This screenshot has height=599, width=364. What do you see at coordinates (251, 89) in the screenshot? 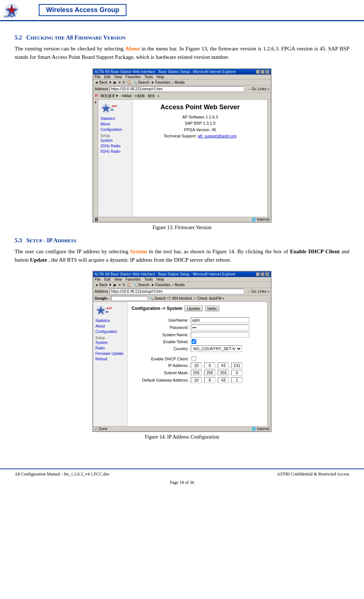
I see `go-btn: → Go` at bounding box center [251, 89].